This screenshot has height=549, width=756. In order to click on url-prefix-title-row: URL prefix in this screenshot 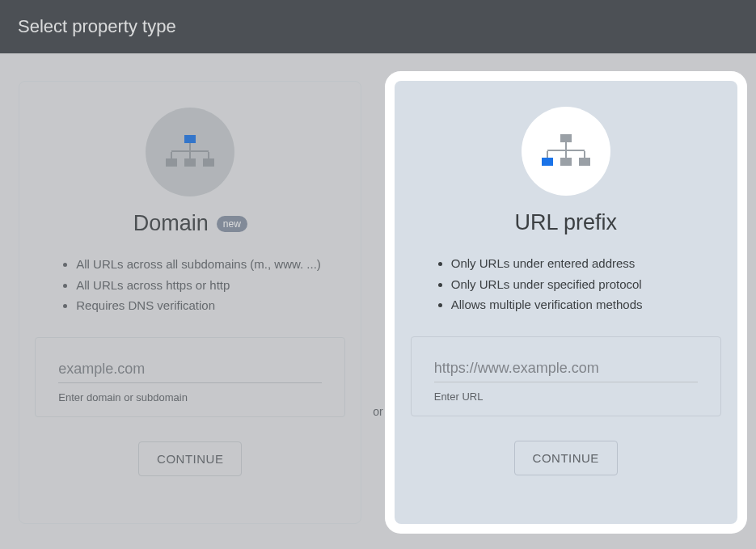, I will do `click(566, 223)`.